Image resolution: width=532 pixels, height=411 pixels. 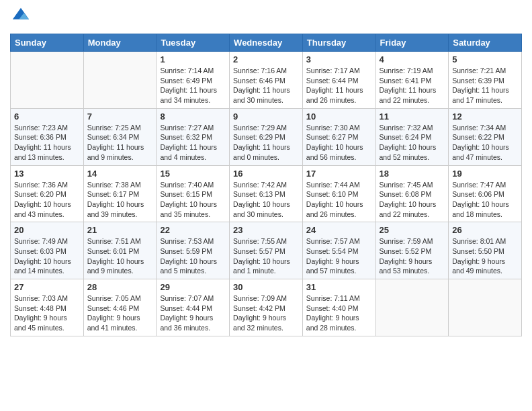 What do you see at coordinates (47, 193) in the screenshot?
I see `calendar-cell: 13Sunrise: 7:36 AMSunset: 6:20 PMDayligh…` at bounding box center [47, 193].